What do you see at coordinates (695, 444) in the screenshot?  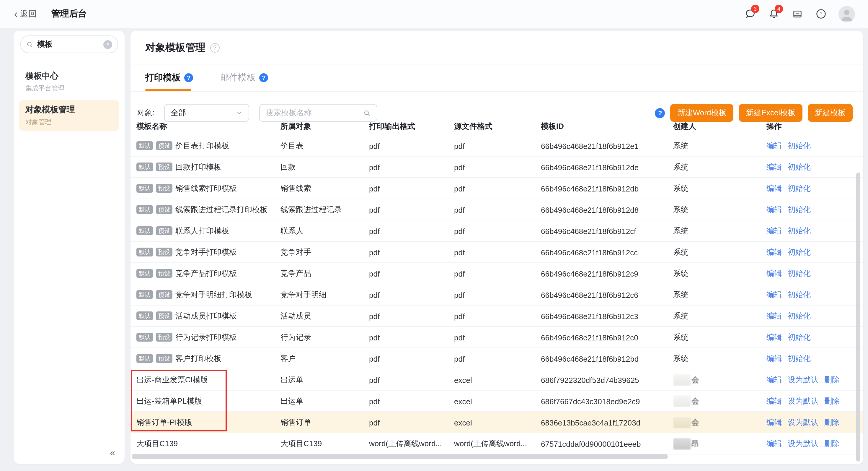 I see `creator-partial-text: 昂` at bounding box center [695, 444].